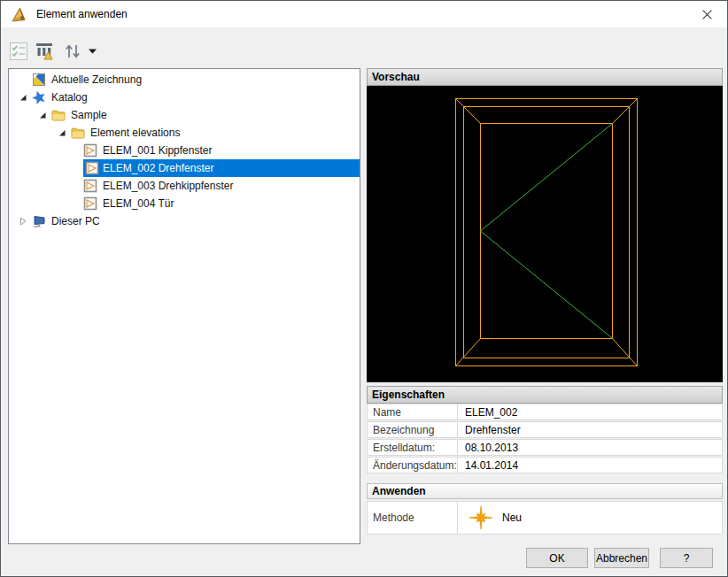 Image resolution: width=728 pixels, height=577 pixels. What do you see at coordinates (81, 14) in the screenshot?
I see `window-title: Element anwenden` at bounding box center [81, 14].